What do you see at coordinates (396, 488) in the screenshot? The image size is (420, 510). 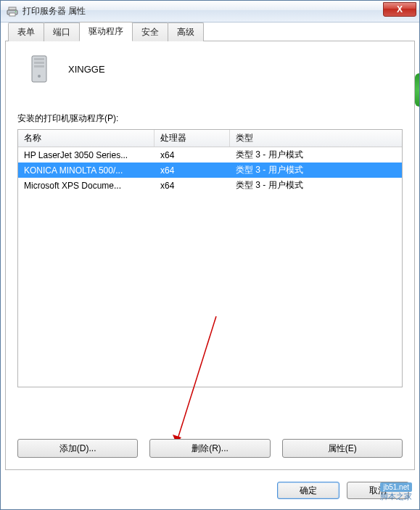 I see `watermark-url: jb51.net` at bounding box center [396, 488].